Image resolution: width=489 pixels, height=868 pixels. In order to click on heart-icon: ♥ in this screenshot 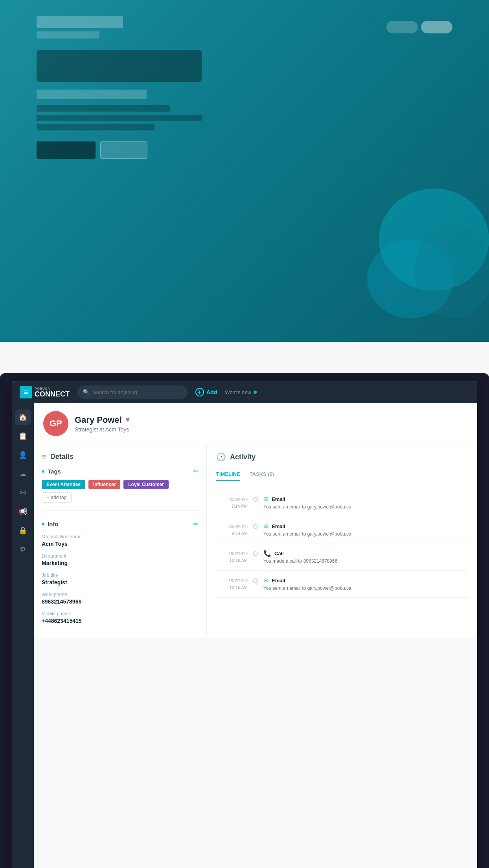, I will do `click(128, 420)`.